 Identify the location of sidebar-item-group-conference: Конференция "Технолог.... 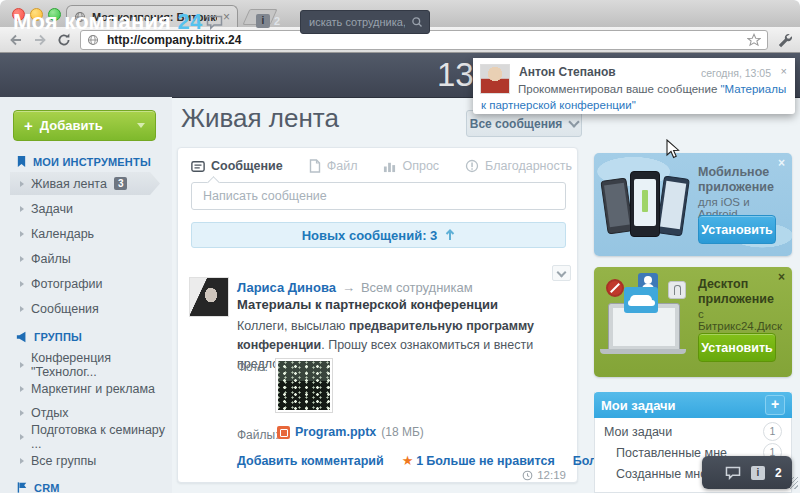
(86, 364).